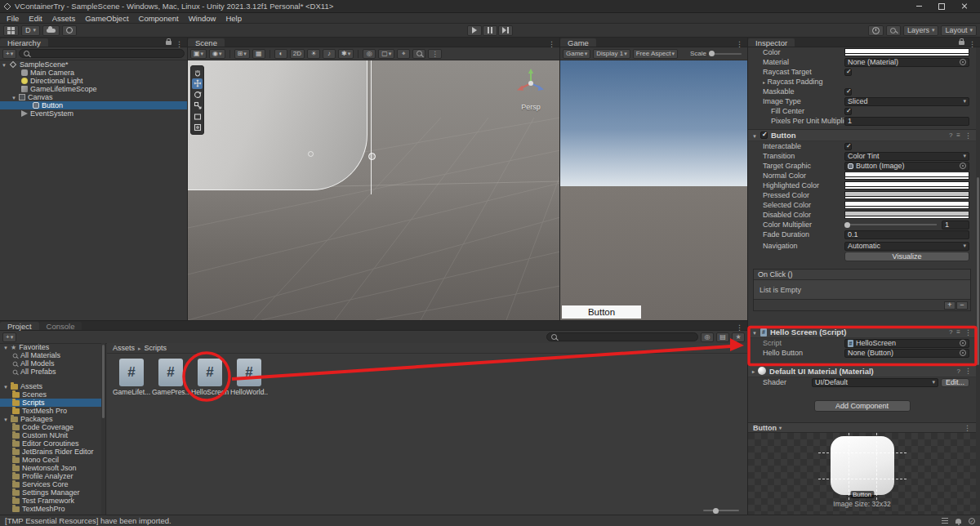  I want to click on tab-inspector: Inspector, so click(771, 42).